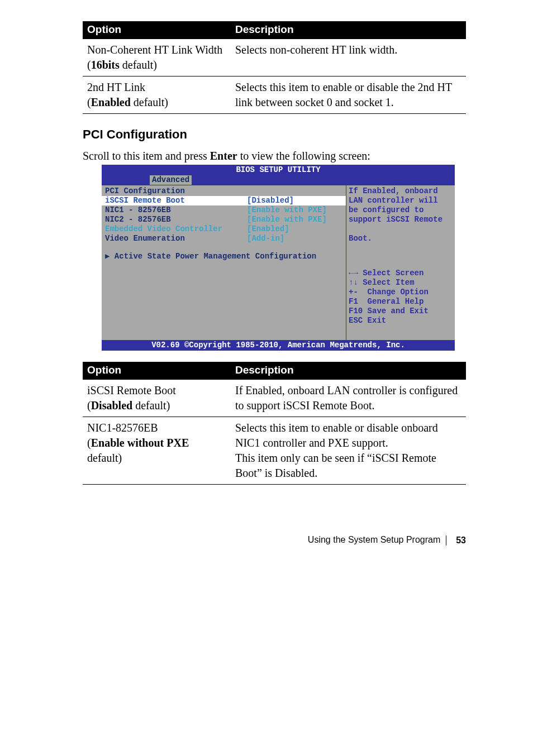  What do you see at coordinates (446, 540) in the screenshot?
I see `footer-divider` at bounding box center [446, 540].